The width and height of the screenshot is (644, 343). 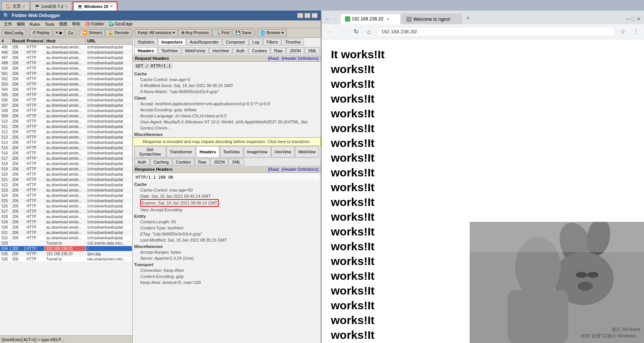 I want to click on winconfig-button: WinConfig, so click(x=14, y=33).